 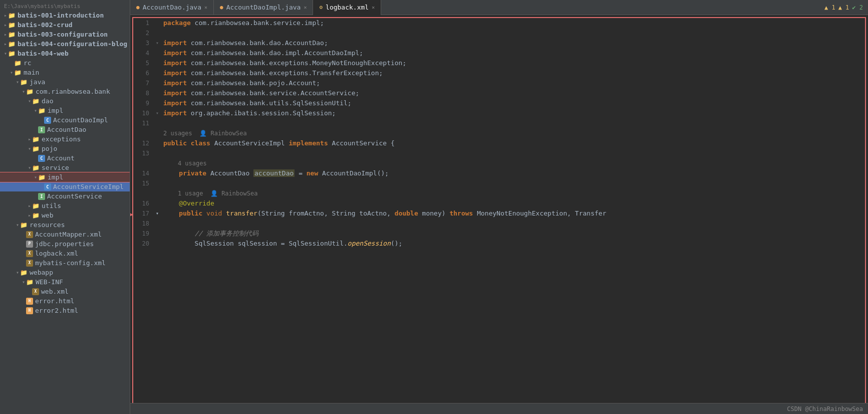 What do you see at coordinates (43, 53) in the screenshot?
I see `sidebar-item-label: batis-004-web` at bounding box center [43, 53].